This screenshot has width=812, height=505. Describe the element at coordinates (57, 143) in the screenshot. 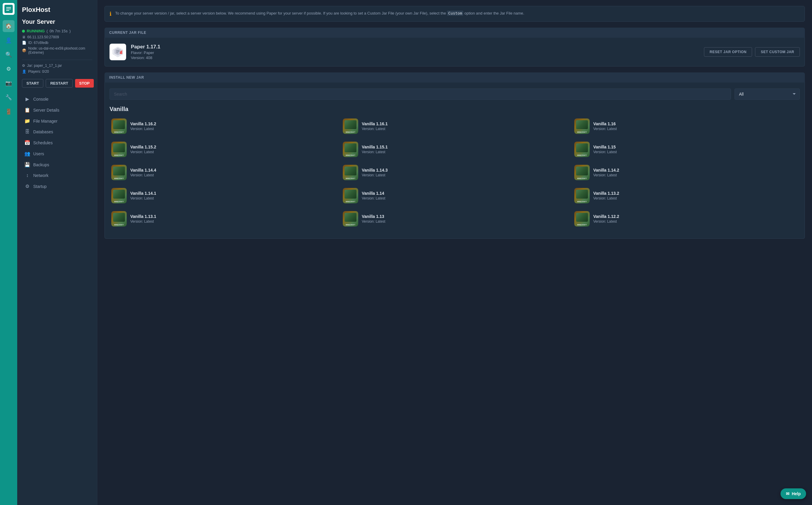

I see `nav-section: ▶ Console 📋 Server Details 📁 File Manage…` at that location.